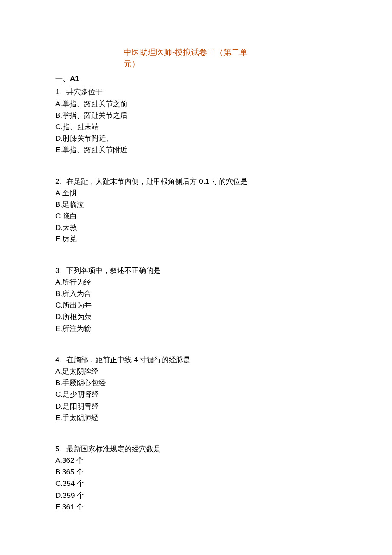  What do you see at coordinates (198, 406) in the screenshot?
I see `question-option: D.足阳明胃经` at bounding box center [198, 406].